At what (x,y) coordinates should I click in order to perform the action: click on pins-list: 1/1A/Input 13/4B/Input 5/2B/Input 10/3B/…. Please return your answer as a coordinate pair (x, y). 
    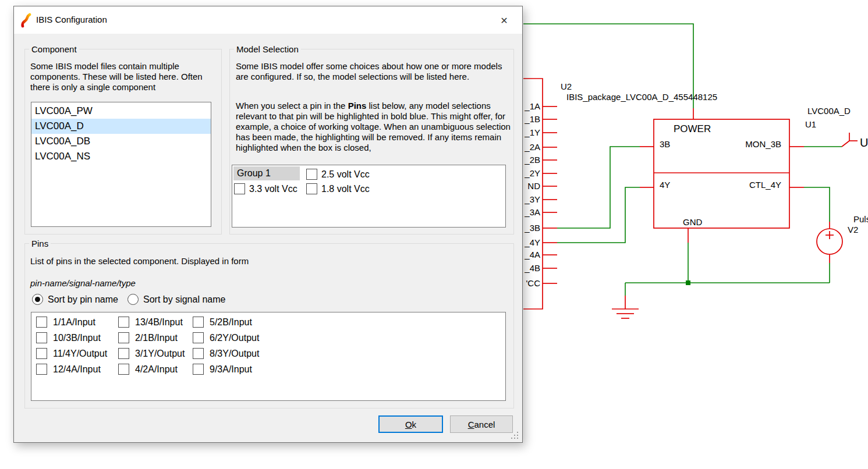
    Looking at the image, I should click on (268, 356).